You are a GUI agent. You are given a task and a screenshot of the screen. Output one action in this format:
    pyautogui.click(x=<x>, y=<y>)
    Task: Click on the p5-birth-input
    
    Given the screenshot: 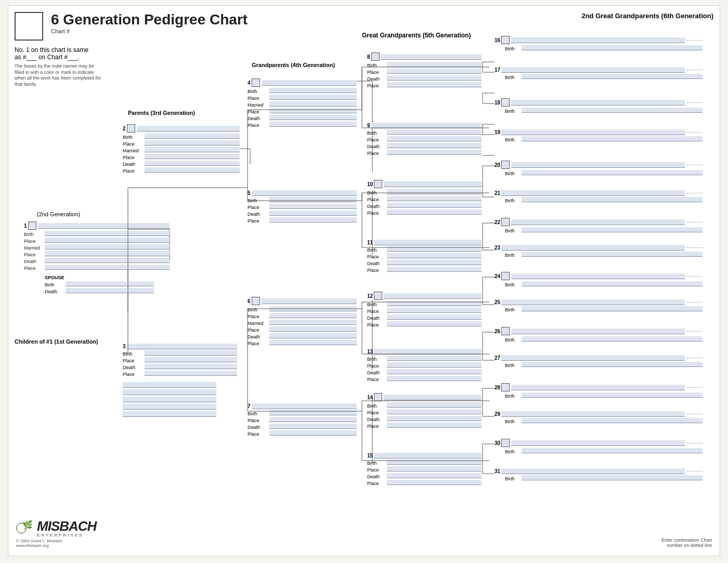 What is the action you would take?
    pyautogui.click(x=313, y=200)
    